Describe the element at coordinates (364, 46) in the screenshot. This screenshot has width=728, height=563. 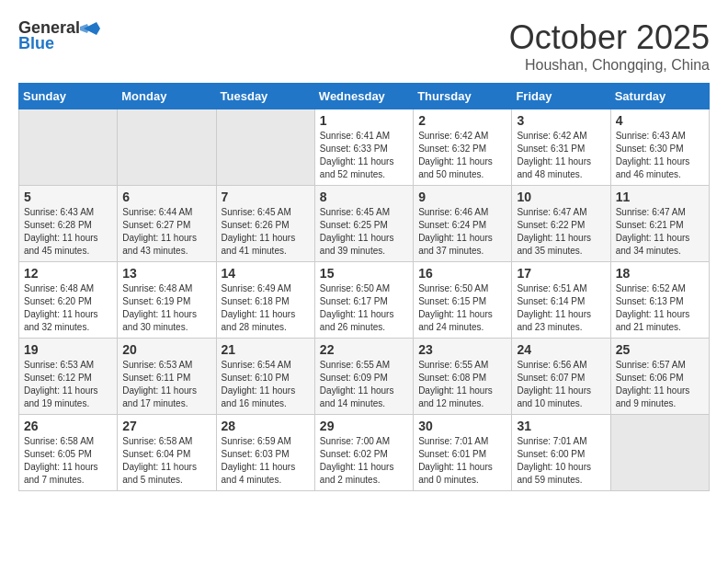
I see `page-header: General Blue October 2025 Houshan, Chong…` at that location.